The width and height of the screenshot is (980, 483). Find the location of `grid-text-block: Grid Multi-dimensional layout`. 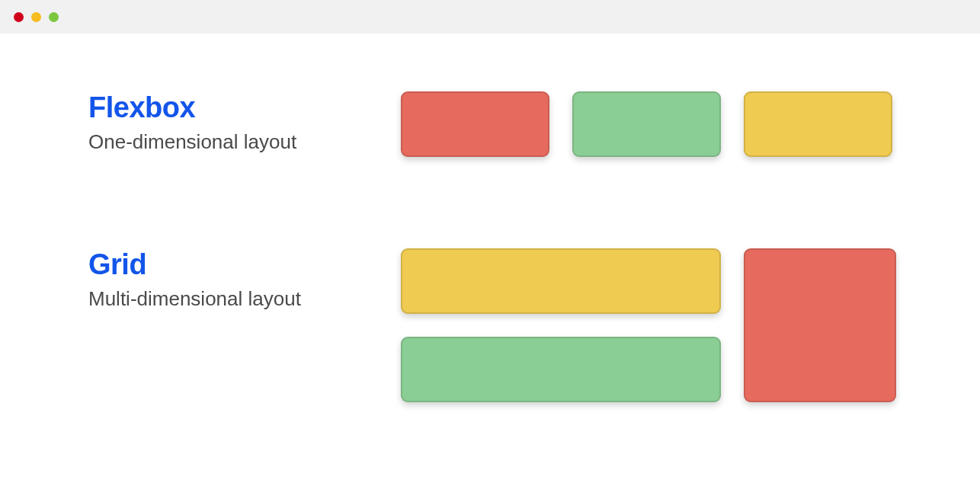

grid-text-block: Grid Multi-dimensional layout is located at coordinates (245, 325).